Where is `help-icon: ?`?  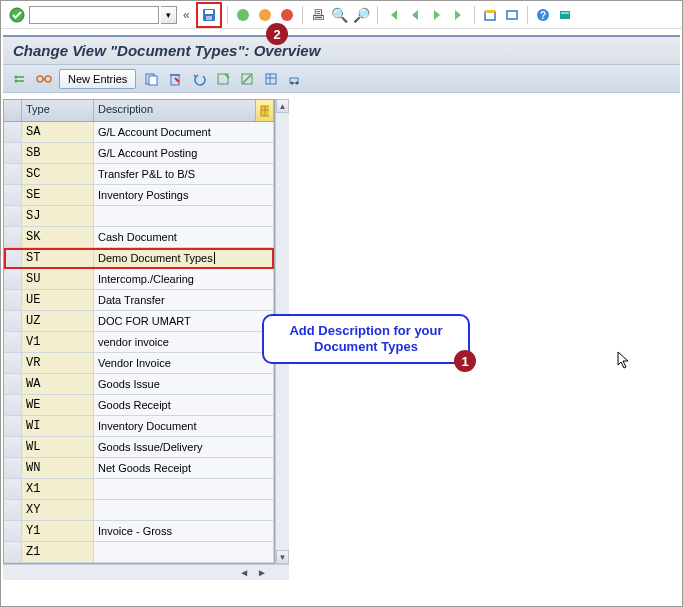
help-icon: ? is located at coordinates (543, 15).